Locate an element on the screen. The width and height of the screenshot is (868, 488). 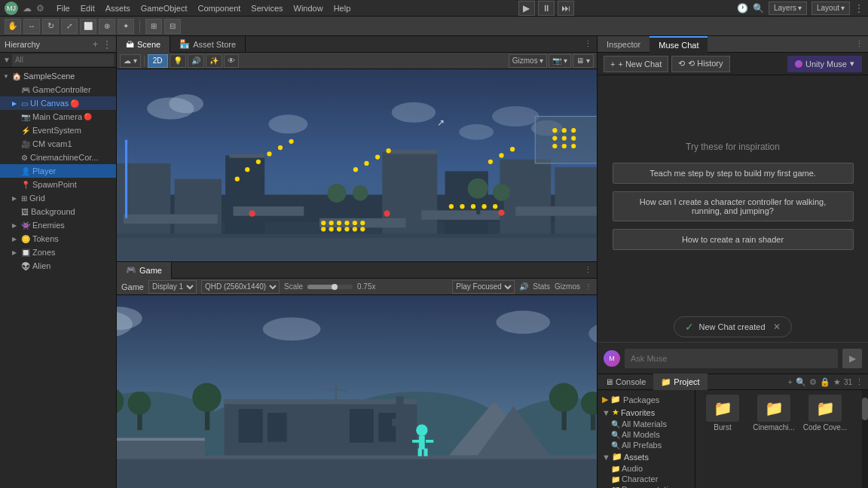
grid-tool: ⊟ is located at coordinates (173, 26).